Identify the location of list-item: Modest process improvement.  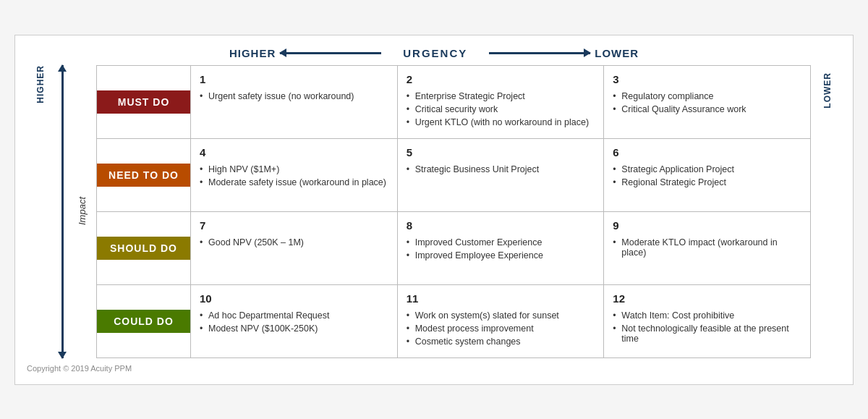
(501, 329).